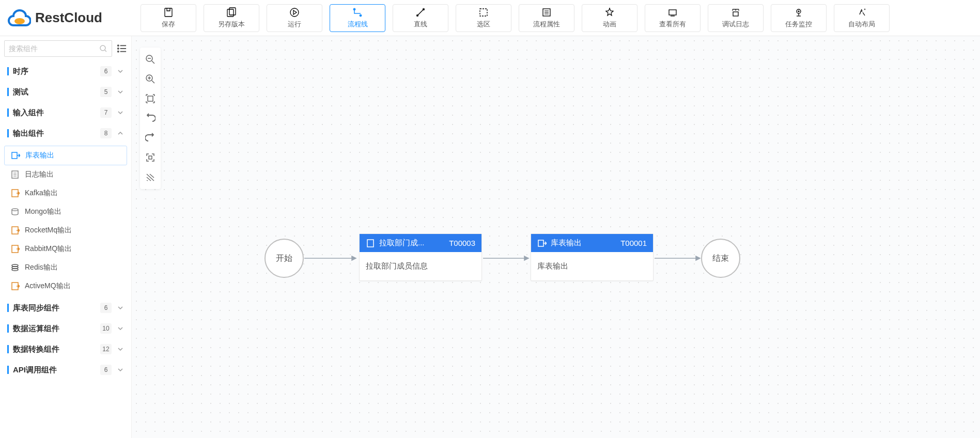 The width and height of the screenshot is (980, 438). Describe the element at coordinates (799, 12) in the screenshot. I see `task-monitor-icon` at that location.